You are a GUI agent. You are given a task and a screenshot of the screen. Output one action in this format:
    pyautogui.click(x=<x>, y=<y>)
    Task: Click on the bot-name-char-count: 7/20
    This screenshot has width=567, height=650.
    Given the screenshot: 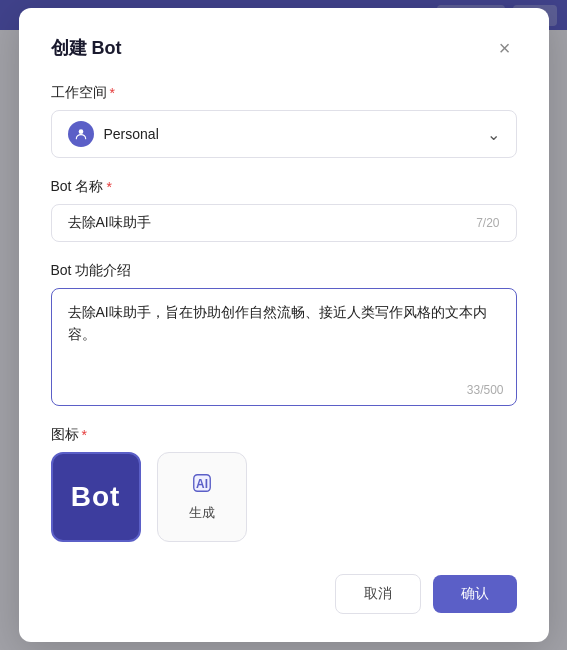 What is the action you would take?
    pyautogui.click(x=488, y=223)
    